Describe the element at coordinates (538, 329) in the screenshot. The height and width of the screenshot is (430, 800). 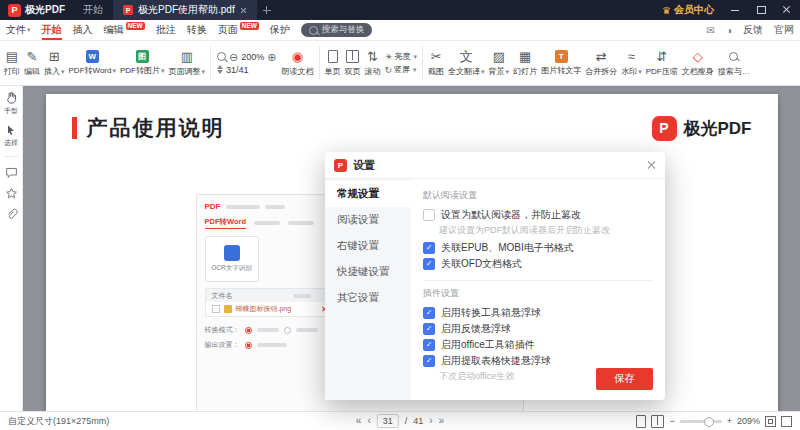
I see `checkbox-row-feedback-ball: 启用反馈悬浮球` at that location.